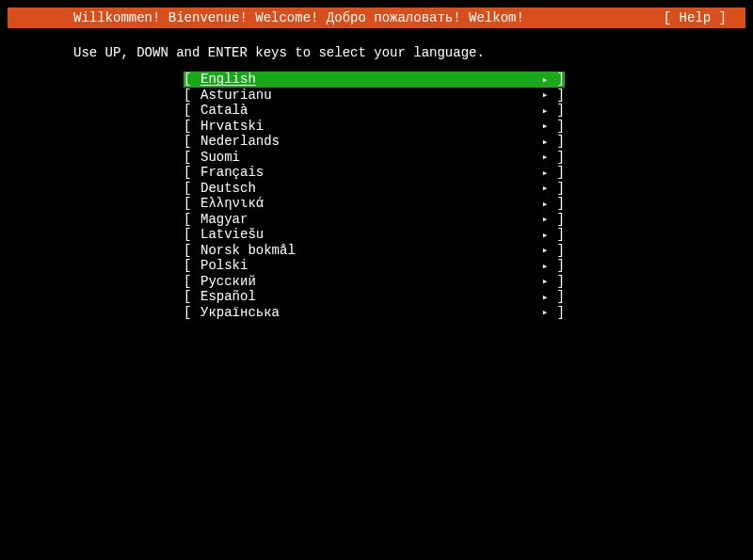  I want to click on language-label: Español, so click(369, 296).